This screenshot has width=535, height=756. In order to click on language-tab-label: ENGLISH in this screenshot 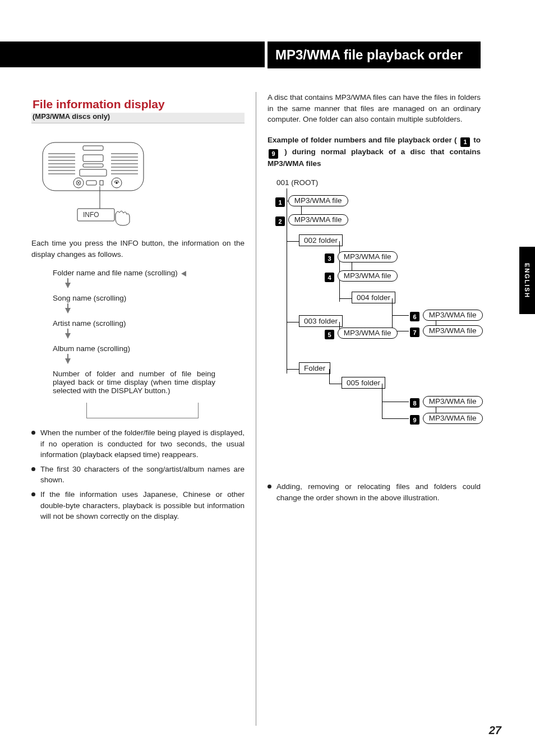, I will do `click(527, 280)`.